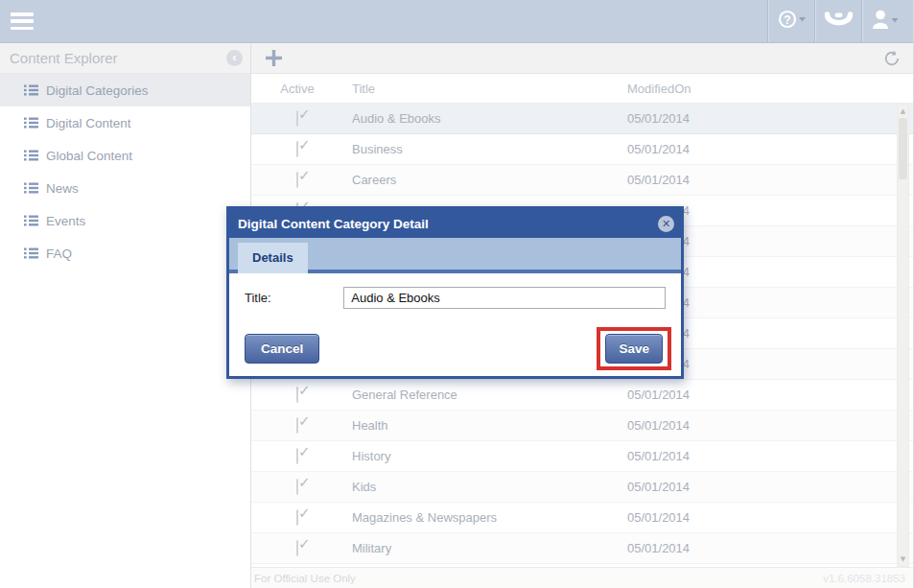 This screenshot has height=588, width=914. What do you see at coordinates (504, 297) in the screenshot?
I see `title-input` at bounding box center [504, 297].